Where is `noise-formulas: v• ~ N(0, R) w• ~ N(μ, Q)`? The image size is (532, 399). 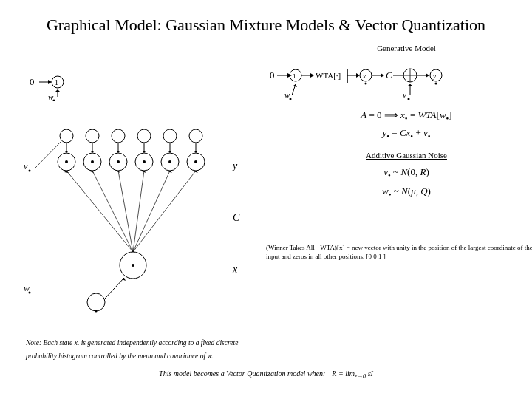
noise-formulas: v• ~ N(0, R) w• ~ N(μ, Q) is located at coordinates (399, 183).